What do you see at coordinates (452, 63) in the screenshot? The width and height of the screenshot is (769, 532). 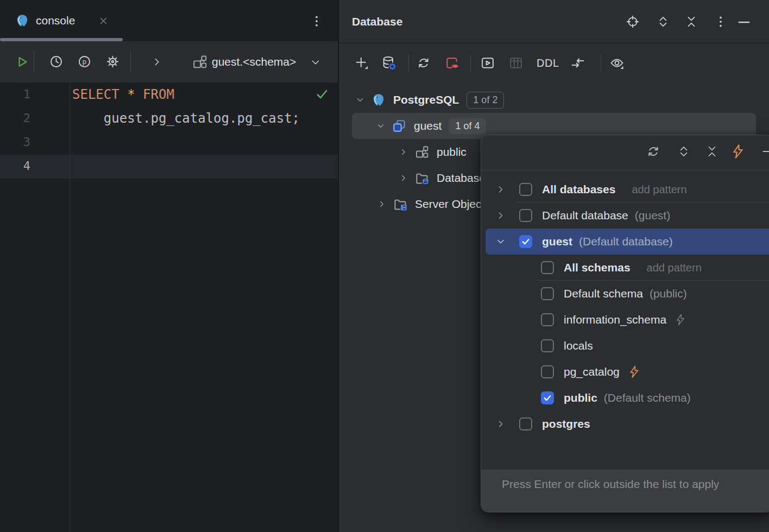 I see `disconnect-icon` at bounding box center [452, 63].